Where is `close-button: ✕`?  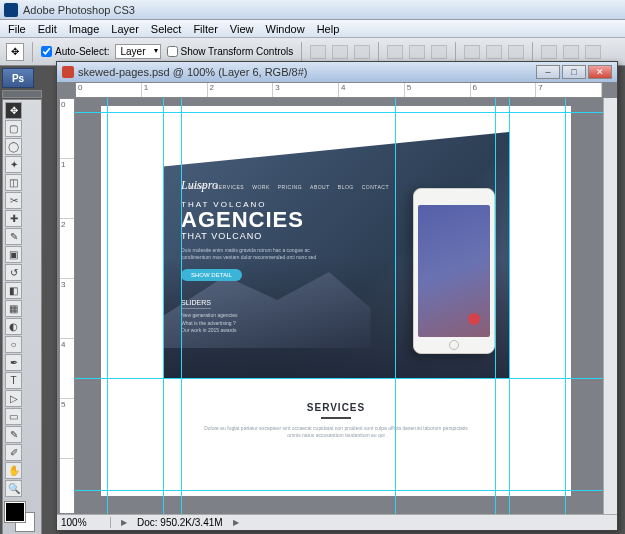 close-button: ✕ is located at coordinates (600, 72).